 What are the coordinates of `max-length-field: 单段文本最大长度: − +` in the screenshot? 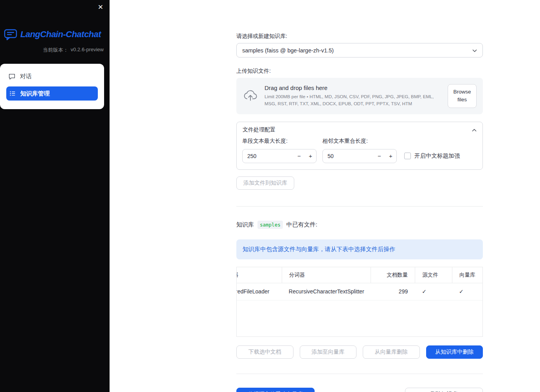 It's located at (279, 150).